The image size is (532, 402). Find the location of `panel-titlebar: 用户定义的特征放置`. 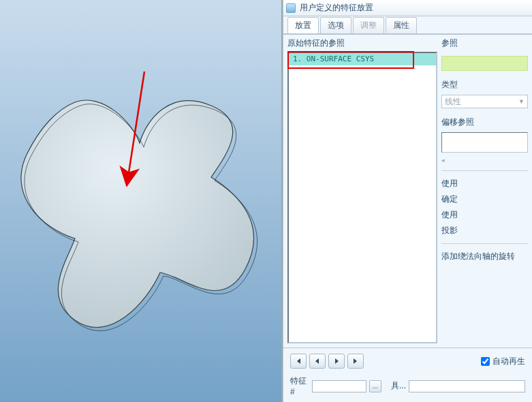

panel-titlebar: 用户定义的特征放置 is located at coordinates (407, 8).